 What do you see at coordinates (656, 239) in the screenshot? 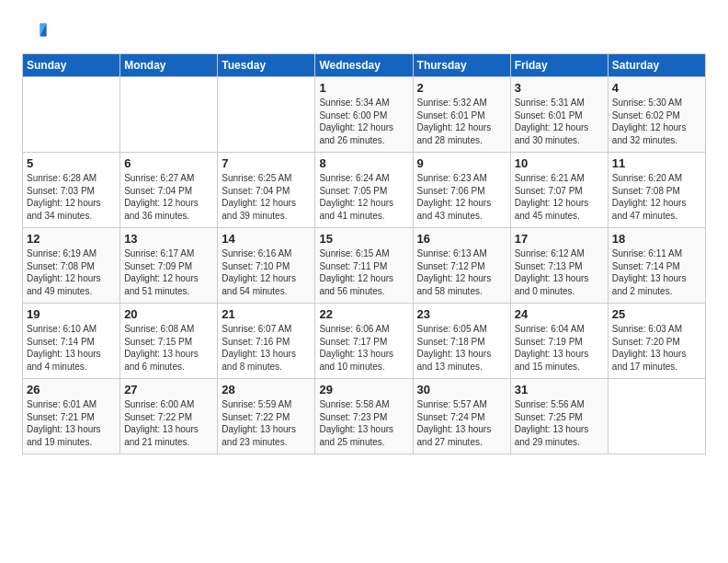
I see `day-number: 18` at bounding box center [656, 239].